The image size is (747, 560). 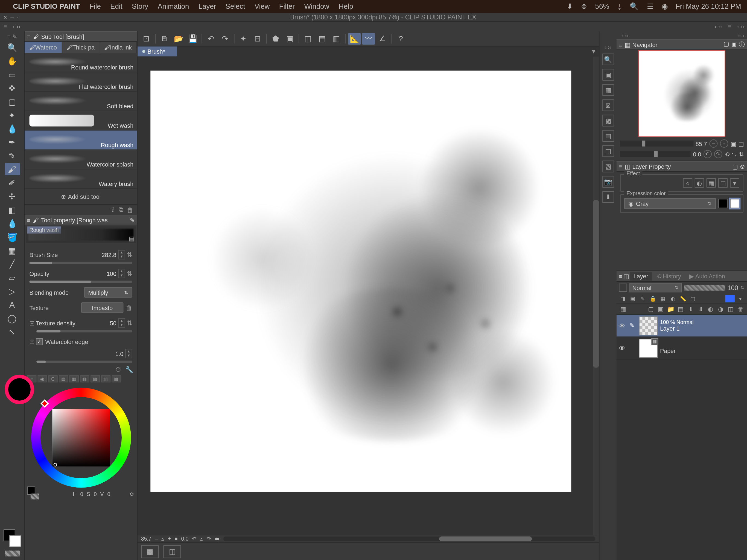 I want to click on quick-color-ring, so click(x=19, y=389).